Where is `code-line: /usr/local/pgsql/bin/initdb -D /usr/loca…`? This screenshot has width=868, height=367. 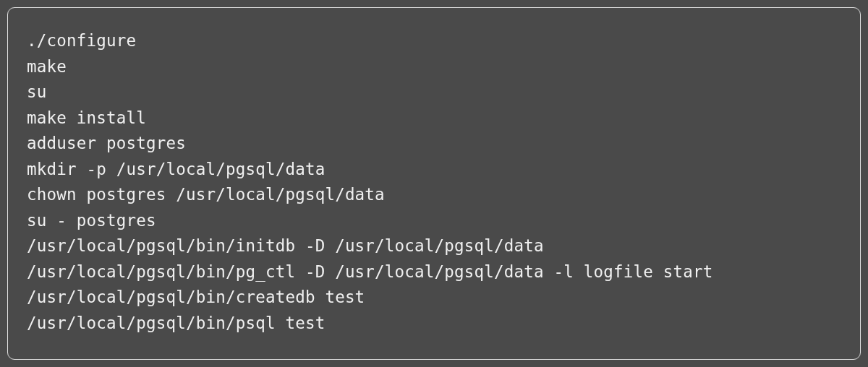 code-line: /usr/local/pgsql/bin/initdb -D /usr/loca… is located at coordinates (434, 246).